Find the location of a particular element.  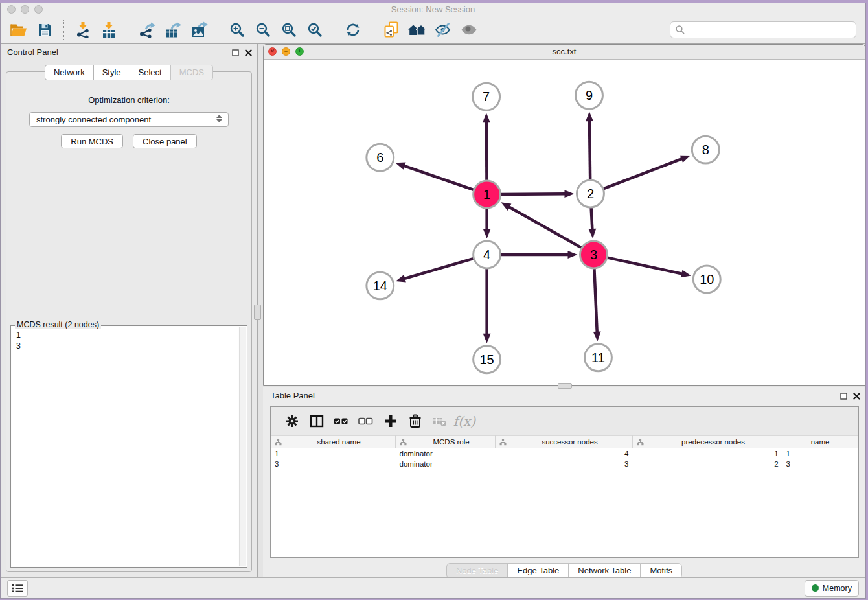

graph-node-11: 11 is located at coordinates (598, 358).